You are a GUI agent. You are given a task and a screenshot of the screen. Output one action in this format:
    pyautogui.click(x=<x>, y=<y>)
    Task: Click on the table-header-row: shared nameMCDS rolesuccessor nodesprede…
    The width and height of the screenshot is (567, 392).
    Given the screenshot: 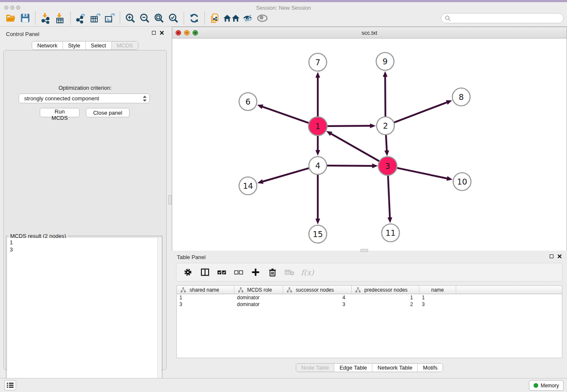 What is the action you would take?
    pyautogui.click(x=369, y=290)
    